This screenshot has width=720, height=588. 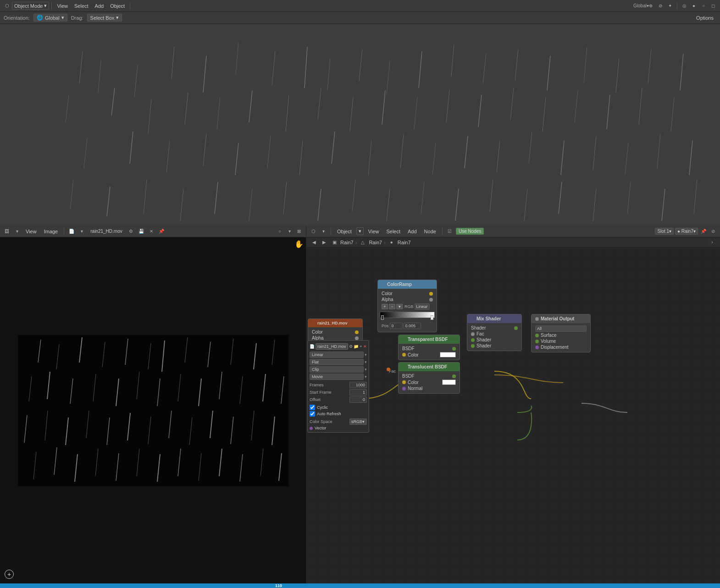 I want to click on material-dropdown-row: All, so click(x=561, y=329).